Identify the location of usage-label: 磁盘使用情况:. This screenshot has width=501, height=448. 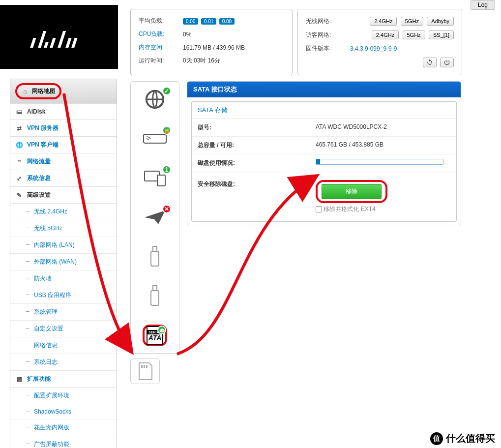
(257, 163).